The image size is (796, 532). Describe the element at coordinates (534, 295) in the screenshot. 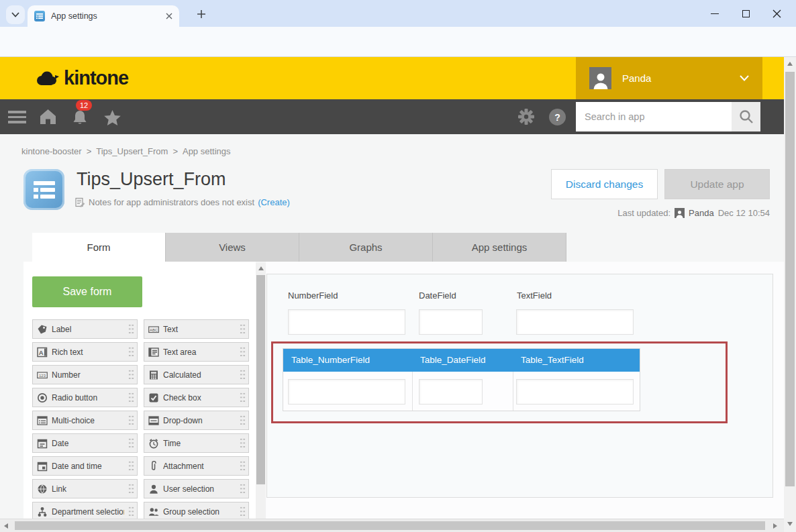

I see `field-label: TextField` at that location.